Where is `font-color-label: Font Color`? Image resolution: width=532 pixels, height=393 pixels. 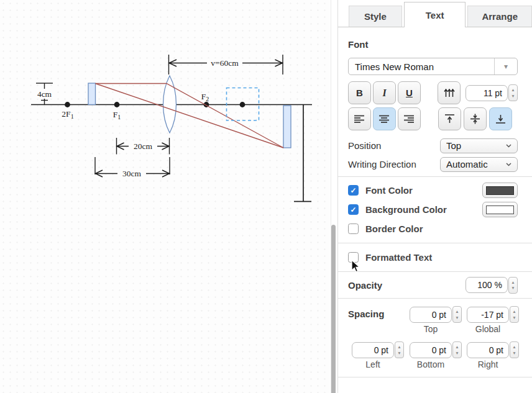
font-color-label: Font Color is located at coordinates (389, 190).